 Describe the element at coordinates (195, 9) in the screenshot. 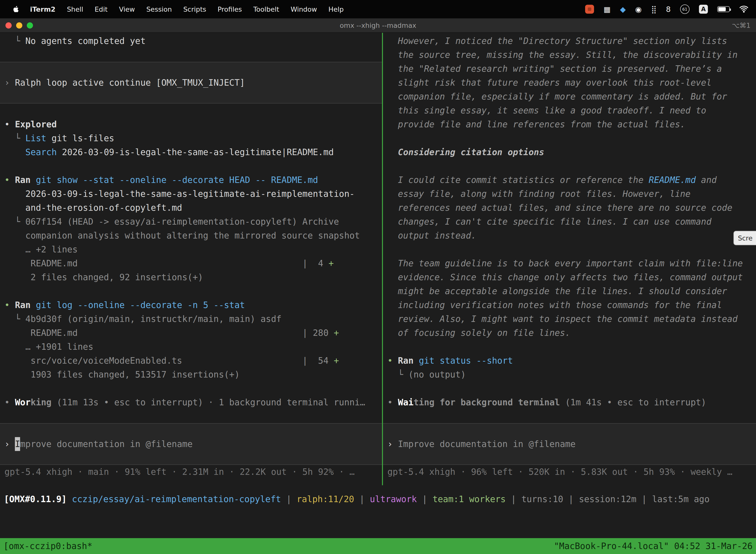

I see `menu-scripts: Scripts` at that location.